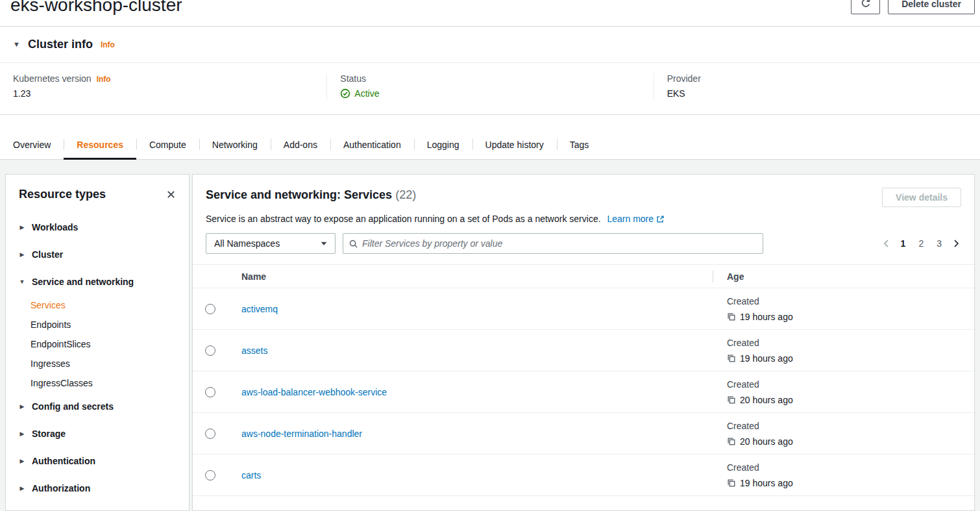 The image size is (980, 511). What do you see at coordinates (299, 195) in the screenshot?
I see `services-title-text: Service and networking: Services` at bounding box center [299, 195].